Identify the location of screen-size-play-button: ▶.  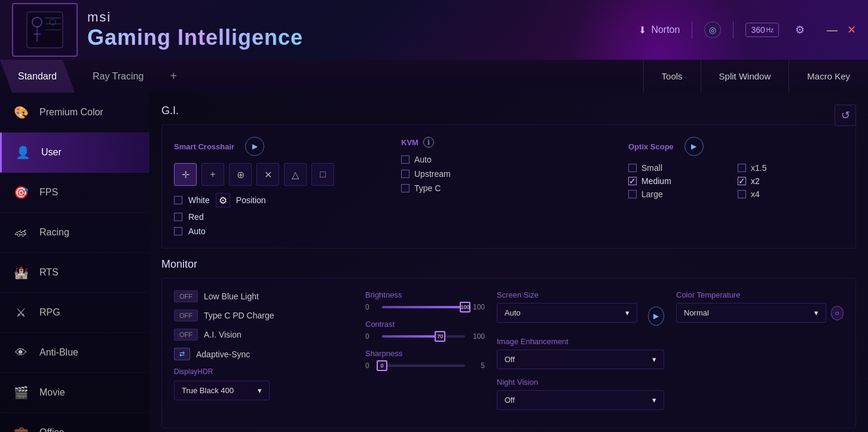
(656, 316).